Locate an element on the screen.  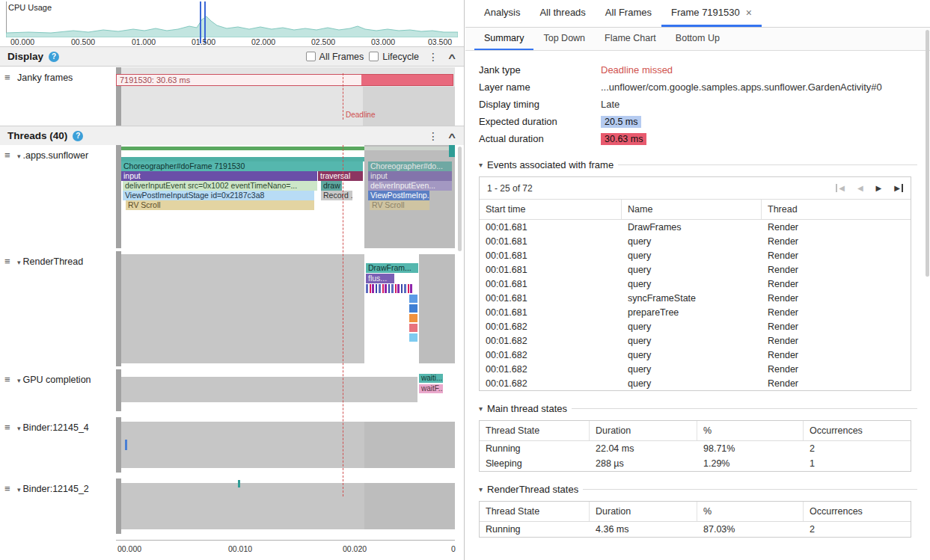
trace-event-input-dim: input is located at coordinates (410, 176).